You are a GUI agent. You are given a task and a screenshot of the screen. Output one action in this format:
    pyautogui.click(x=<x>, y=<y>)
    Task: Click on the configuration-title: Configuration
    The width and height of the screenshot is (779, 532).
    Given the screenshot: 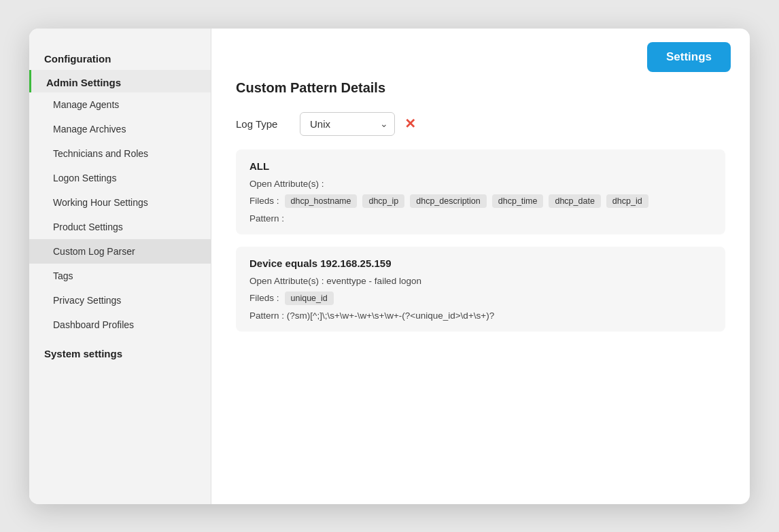 What is the action you would take?
    pyautogui.click(x=120, y=60)
    